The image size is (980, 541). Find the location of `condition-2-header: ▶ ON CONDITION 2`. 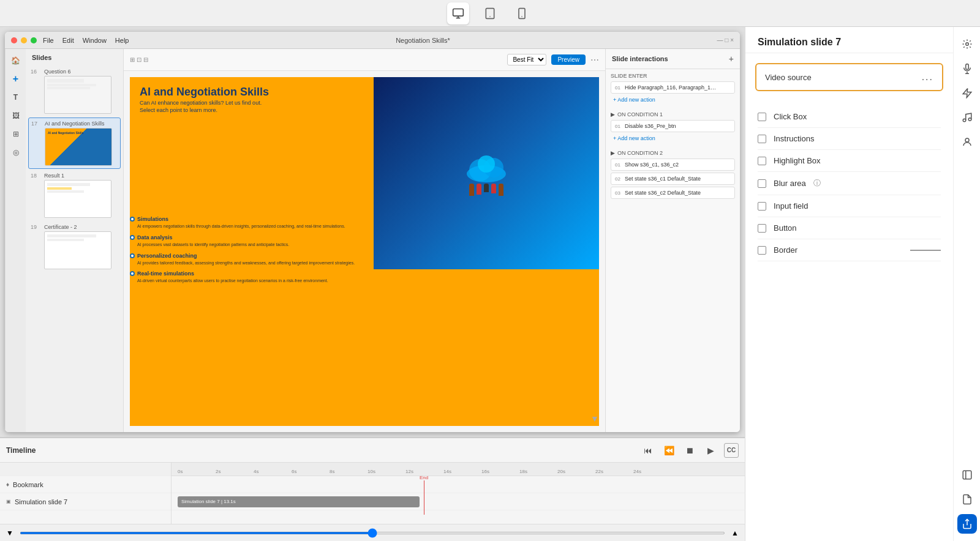

condition-2-header: ▶ ON CONDITION 2 is located at coordinates (673, 153).